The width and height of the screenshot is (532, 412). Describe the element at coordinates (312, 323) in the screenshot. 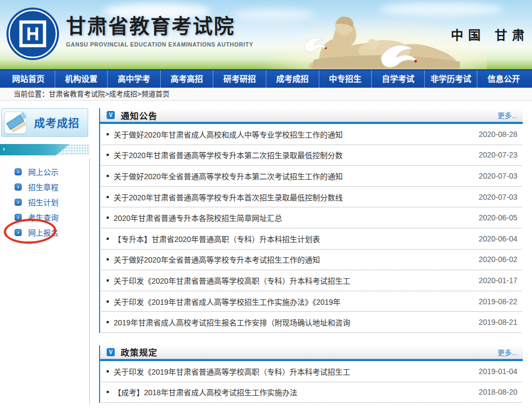

I see `list-item: 2019年甘肃省成人高校考试招生报名工作安排（附现场确认地址和咨询2019-08…` at that location.